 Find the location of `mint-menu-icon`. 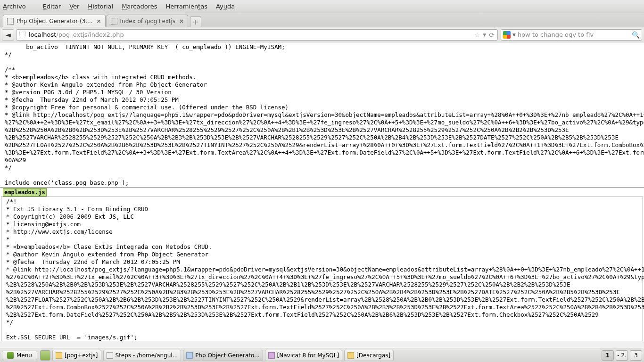

mint-menu-icon is located at coordinates (10, 355).